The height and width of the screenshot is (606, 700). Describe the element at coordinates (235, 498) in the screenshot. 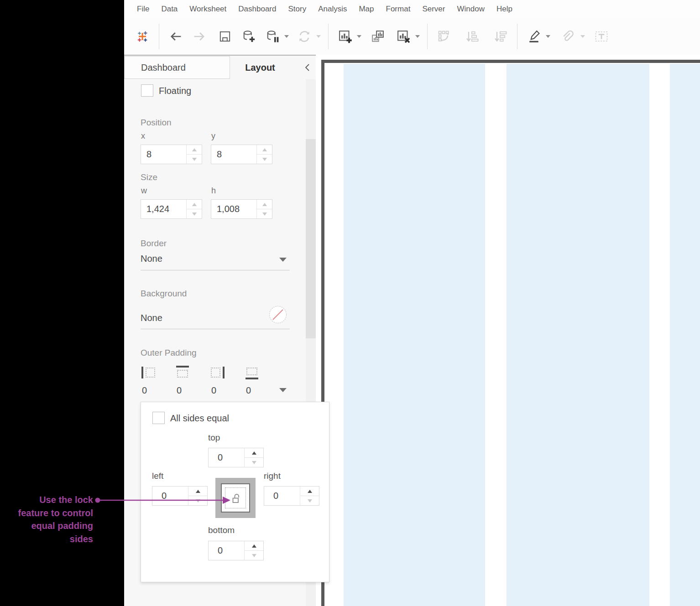

I see `lock-button-face` at that location.